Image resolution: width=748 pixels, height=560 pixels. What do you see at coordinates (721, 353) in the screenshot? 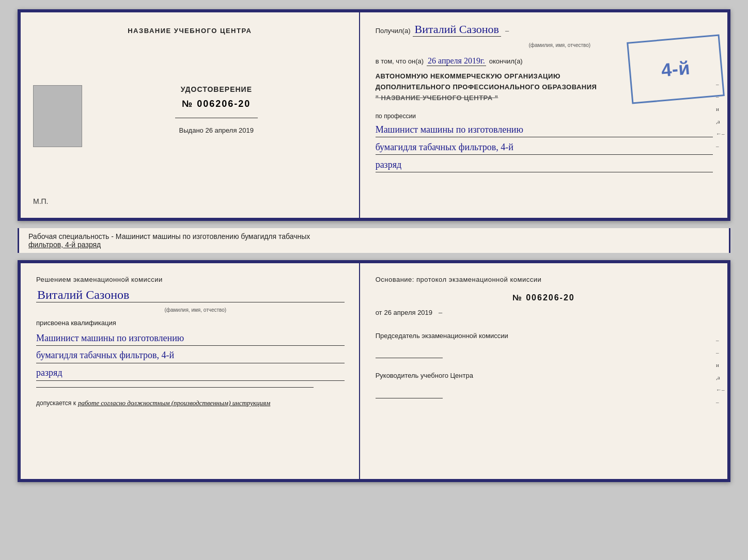
I see `deco-b-2: –` at bounding box center [721, 353].